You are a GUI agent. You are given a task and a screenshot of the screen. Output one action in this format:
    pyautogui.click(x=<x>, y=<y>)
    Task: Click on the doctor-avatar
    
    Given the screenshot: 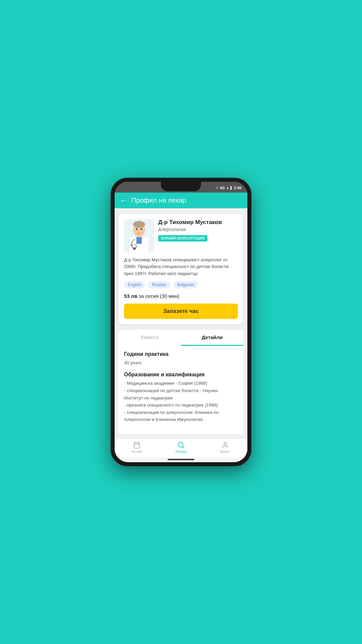 What is the action you would take?
    pyautogui.click(x=139, y=236)
    